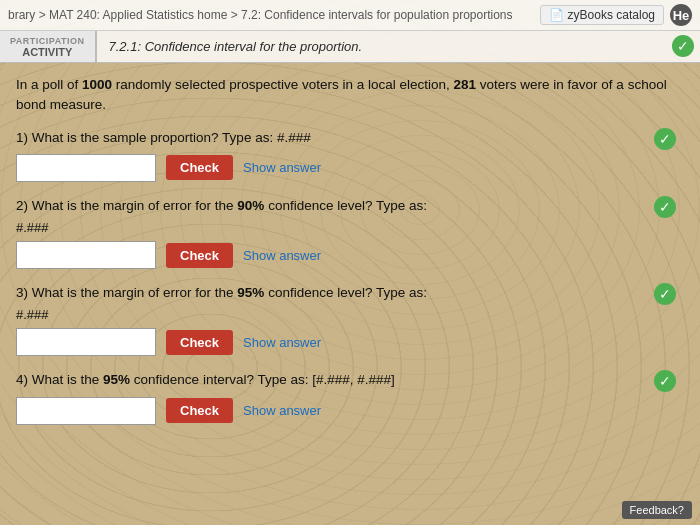 Image resolution: width=700 pixels, height=525 pixels. What do you see at coordinates (282, 342) in the screenshot?
I see `q3-show-answer-link: Show answer` at bounding box center [282, 342].